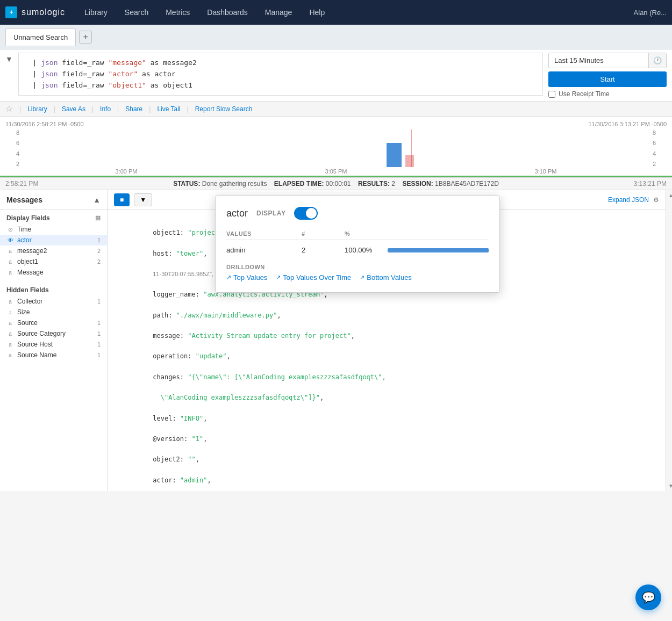 The image size is (672, 621). Describe the element at coordinates (134, 109) in the screenshot. I see `toolbar-share: Share` at that location.